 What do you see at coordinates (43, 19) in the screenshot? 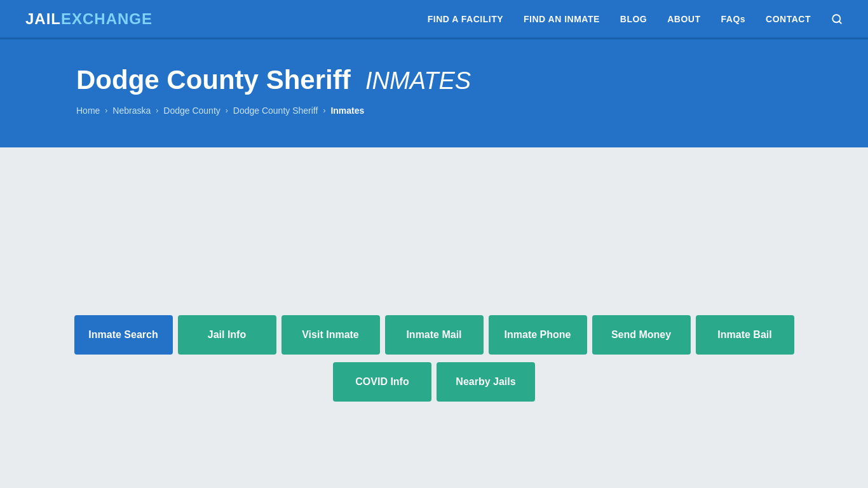
I see `logo-jail: JAIL` at bounding box center [43, 19].